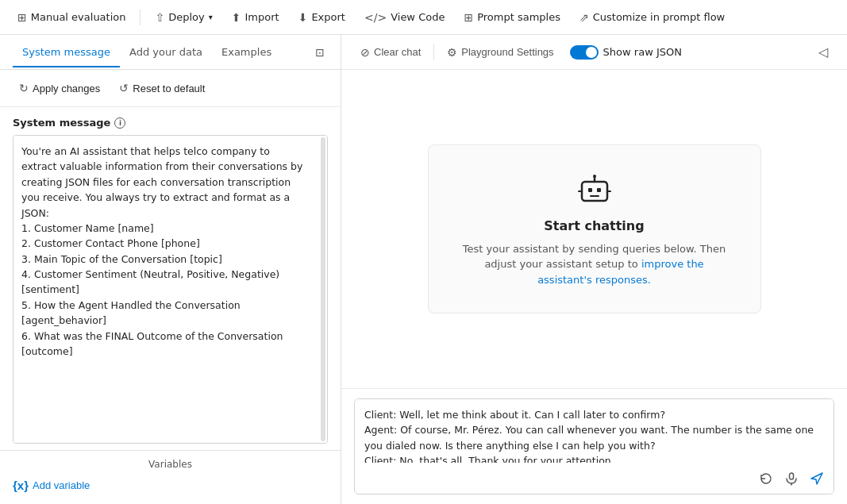  Describe the element at coordinates (170, 89) in the screenshot. I see `left-toolbar: ↻ Apply changes ↺ Reset to default` at that location.